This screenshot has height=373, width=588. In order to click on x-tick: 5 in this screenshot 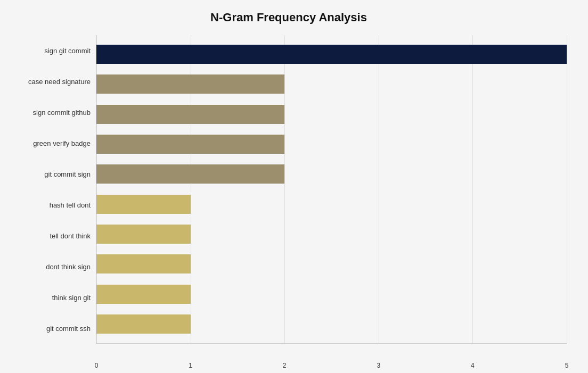, I will do `click(567, 366)`.